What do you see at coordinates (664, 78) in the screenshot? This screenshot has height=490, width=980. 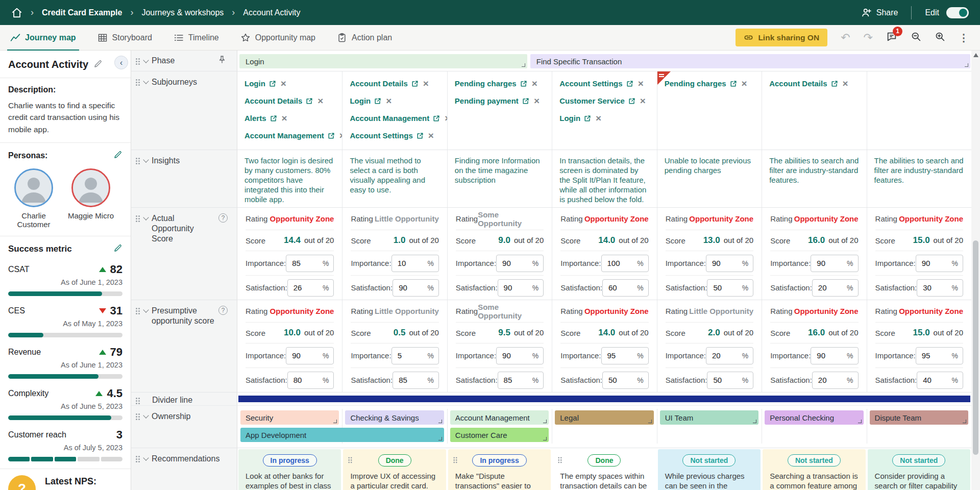 I see `flag-icon` at bounding box center [664, 78].